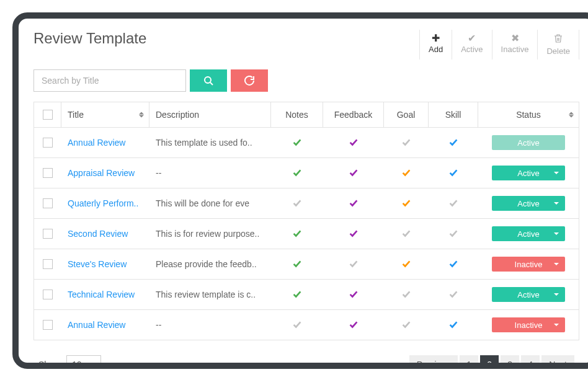  Describe the element at coordinates (210, 264) in the screenshot. I see `description-cell: Please provide the feedb..` at that location.